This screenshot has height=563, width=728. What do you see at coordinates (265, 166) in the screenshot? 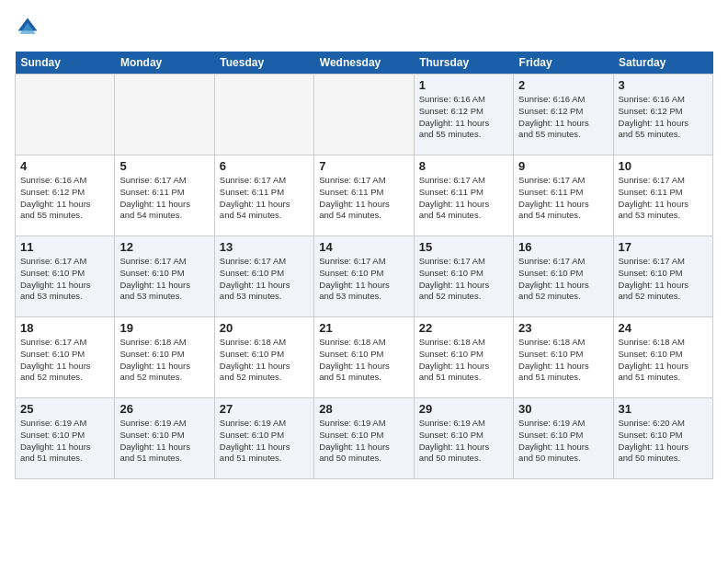
I see `day-number: 6` at bounding box center [265, 166].